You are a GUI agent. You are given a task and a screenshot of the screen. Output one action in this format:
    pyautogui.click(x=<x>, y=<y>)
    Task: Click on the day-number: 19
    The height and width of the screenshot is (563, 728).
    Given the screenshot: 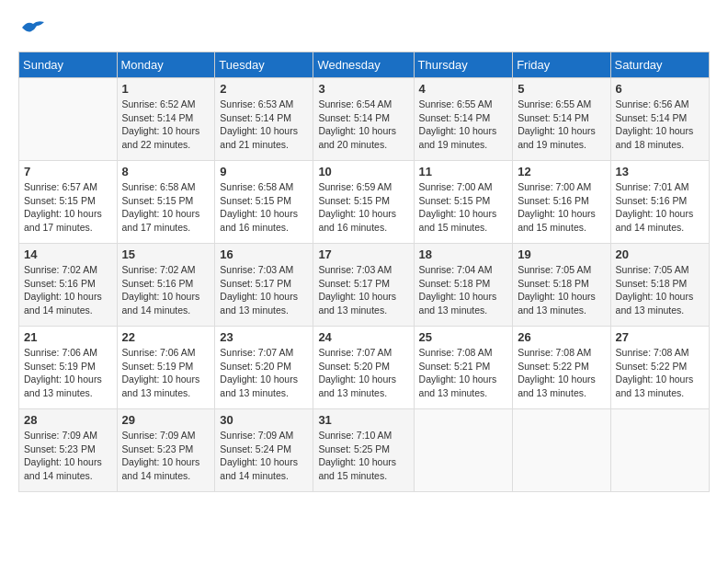 What is the action you would take?
    pyautogui.click(x=561, y=254)
    